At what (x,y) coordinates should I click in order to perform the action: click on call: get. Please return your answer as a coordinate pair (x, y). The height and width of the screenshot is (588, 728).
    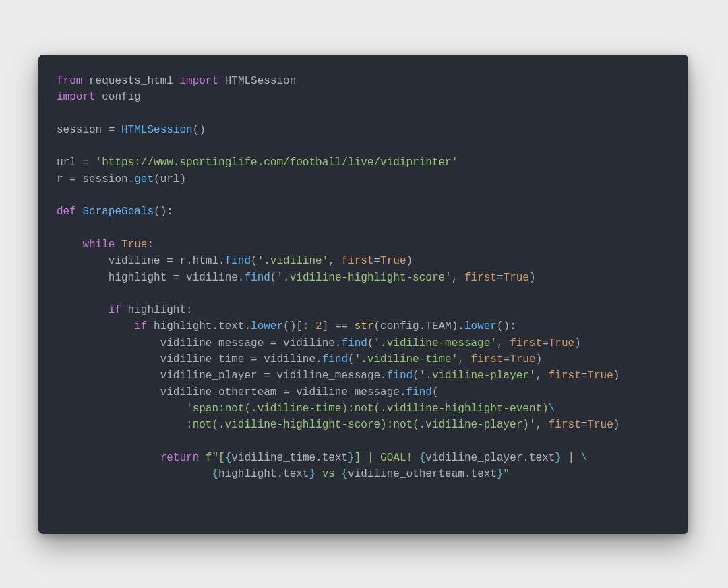
    Looking at the image, I should click on (144, 179).